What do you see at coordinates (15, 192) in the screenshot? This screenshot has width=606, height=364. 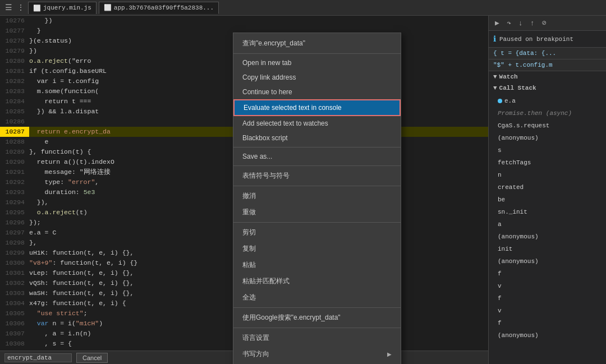 I see `line-number: 10293` at bounding box center [15, 192].